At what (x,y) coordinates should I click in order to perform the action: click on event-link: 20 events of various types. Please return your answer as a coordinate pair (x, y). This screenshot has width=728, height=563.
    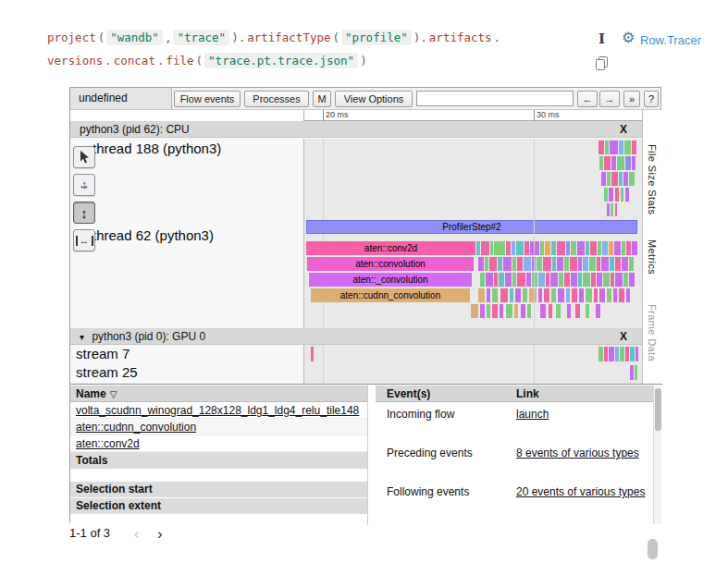
    Looking at the image, I should click on (581, 492).